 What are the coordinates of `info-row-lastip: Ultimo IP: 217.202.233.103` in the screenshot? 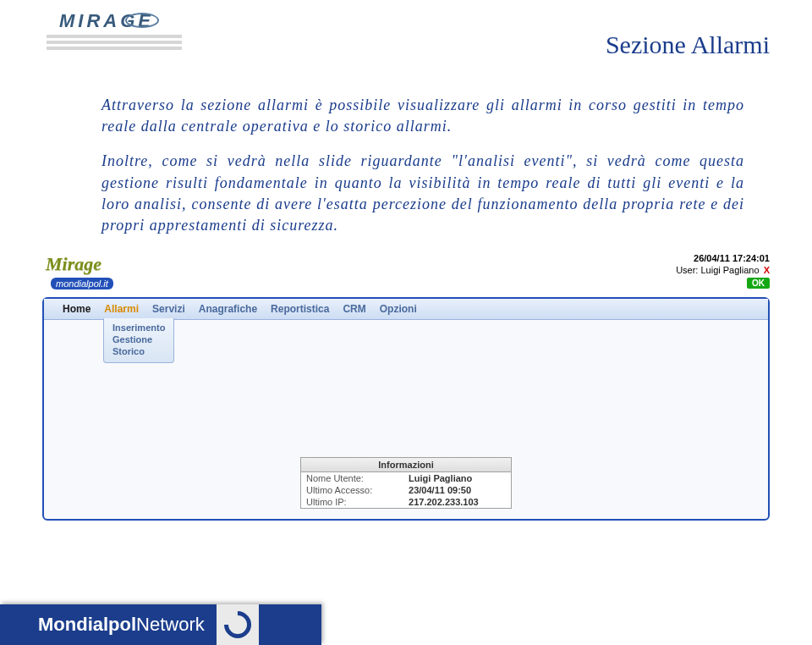 It's located at (406, 502).